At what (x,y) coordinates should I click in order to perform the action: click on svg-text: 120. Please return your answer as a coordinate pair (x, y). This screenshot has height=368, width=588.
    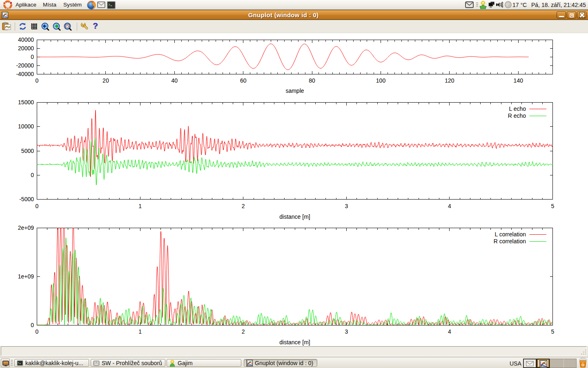
    Looking at the image, I should click on (450, 81).